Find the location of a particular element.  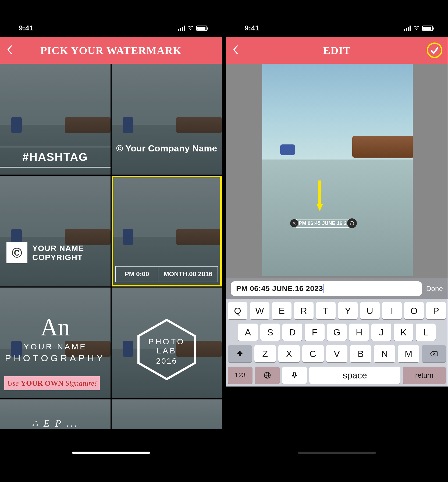

shift-key is located at coordinates (240, 354).